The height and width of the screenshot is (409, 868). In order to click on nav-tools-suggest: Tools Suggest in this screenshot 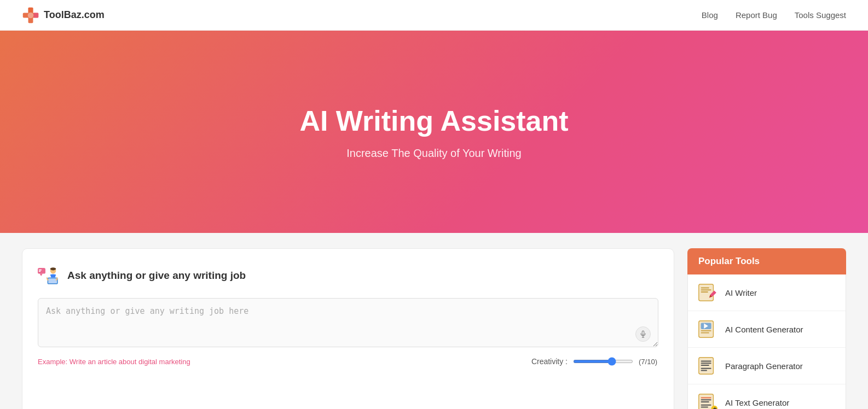, I will do `click(820, 15)`.